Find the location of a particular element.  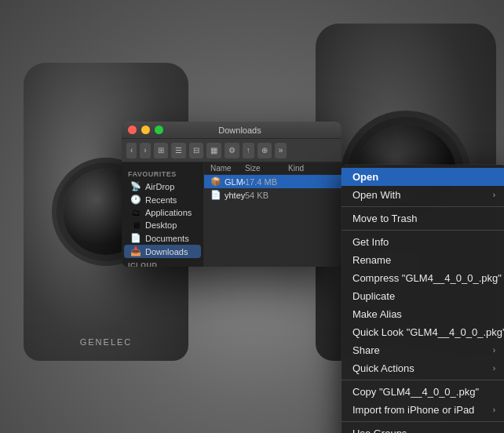

context-menu-item-compress: Compress "GLM4__4_0_0_.pkg" is located at coordinates (422, 278).